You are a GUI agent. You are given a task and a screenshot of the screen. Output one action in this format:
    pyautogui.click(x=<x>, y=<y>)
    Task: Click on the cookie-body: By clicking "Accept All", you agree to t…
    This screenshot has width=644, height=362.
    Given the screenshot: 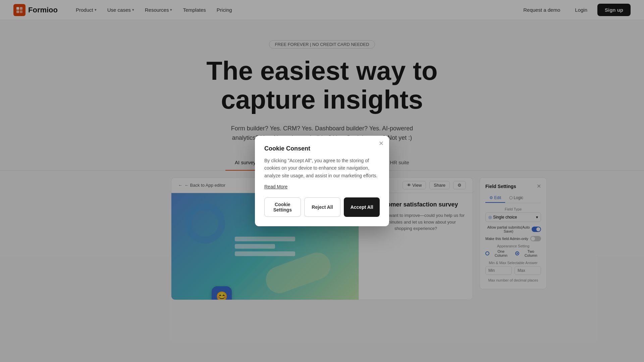 What is the action you would take?
    pyautogui.click(x=322, y=168)
    